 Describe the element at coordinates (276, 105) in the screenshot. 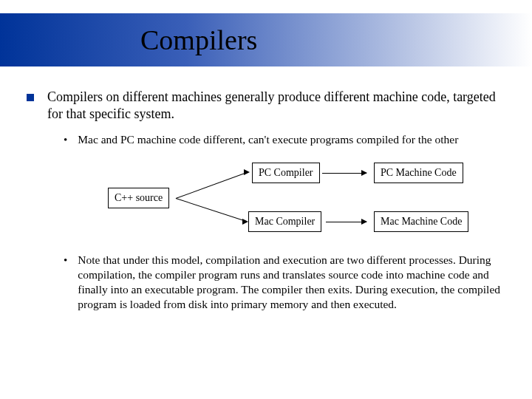

I see `bullet-text: Compilers on different machines generall…` at that location.